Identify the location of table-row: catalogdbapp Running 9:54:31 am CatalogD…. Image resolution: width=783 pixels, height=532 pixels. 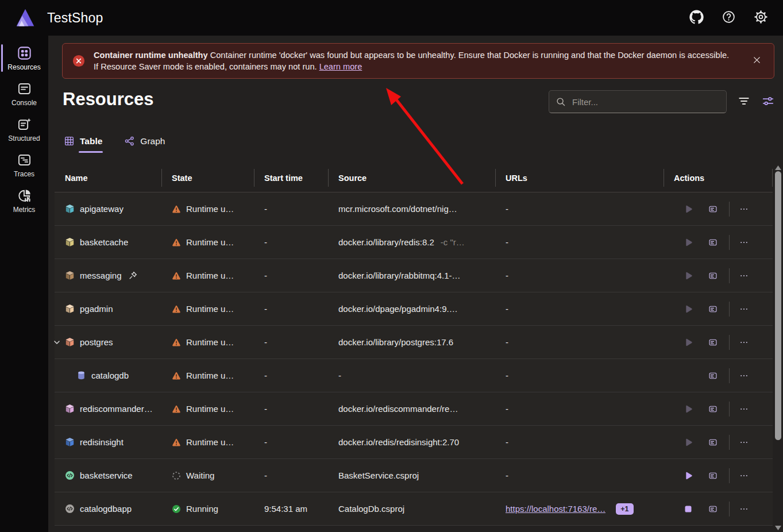
(414, 509).